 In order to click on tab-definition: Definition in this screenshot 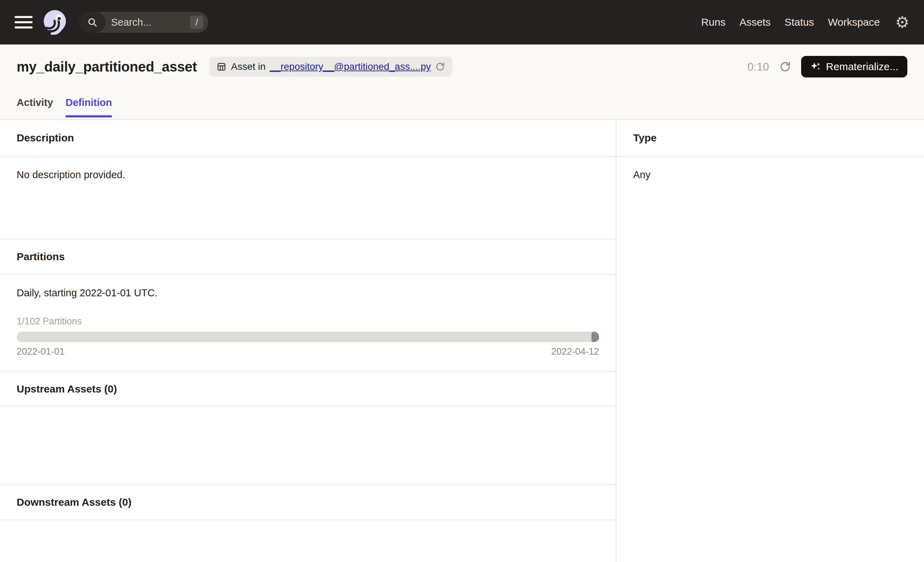, I will do `click(89, 107)`.